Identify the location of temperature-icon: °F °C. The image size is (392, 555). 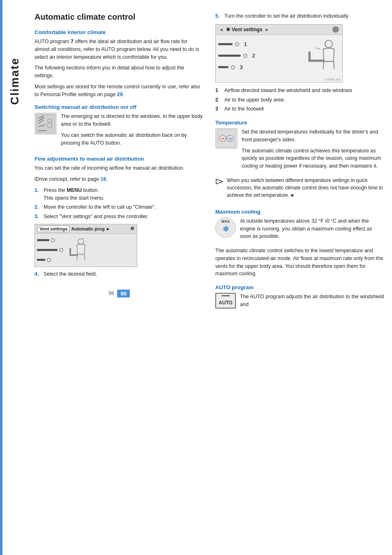
(226, 138).